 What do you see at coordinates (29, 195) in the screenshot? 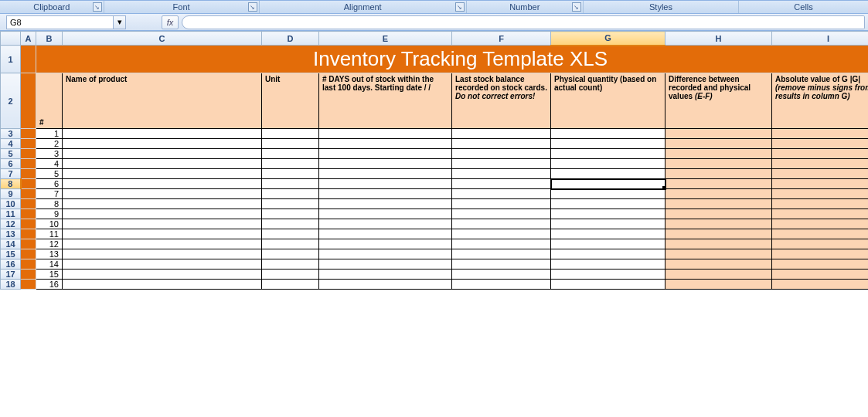
I see `cell-A9` at bounding box center [29, 195].